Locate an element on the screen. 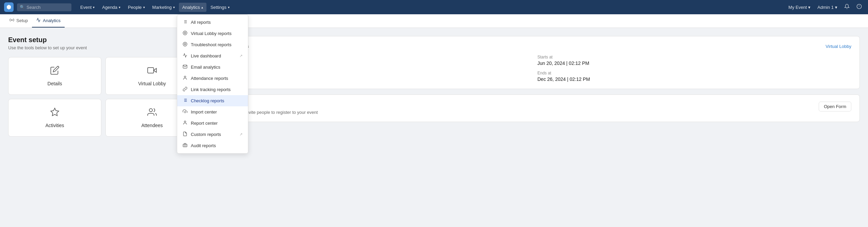  virtual-lobby-reports-icon is located at coordinates (185, 33).